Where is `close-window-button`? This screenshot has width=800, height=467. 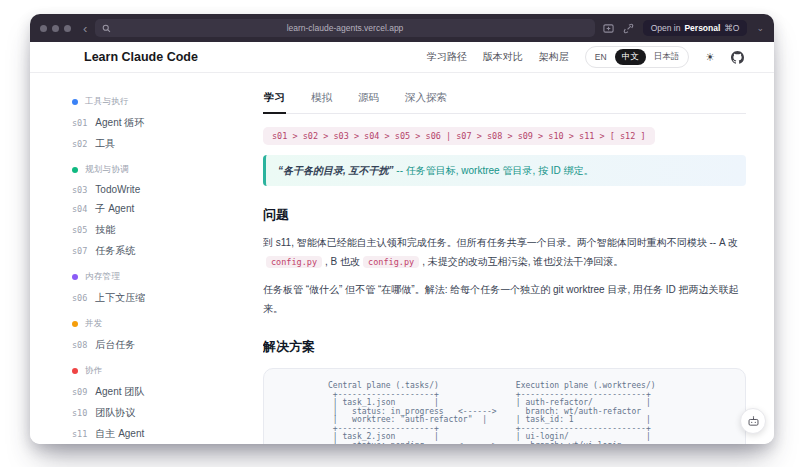
close-window-button is located at coordinates (44, 28).